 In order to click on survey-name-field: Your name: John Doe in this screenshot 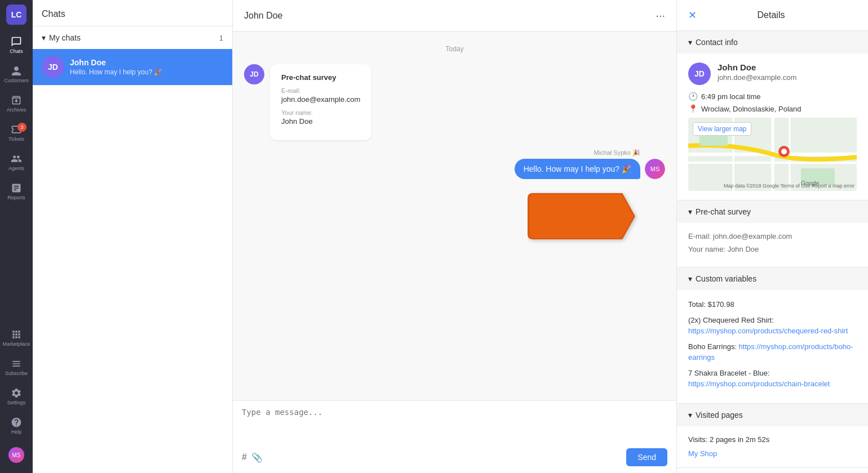, I will do `click(772, 249)`.